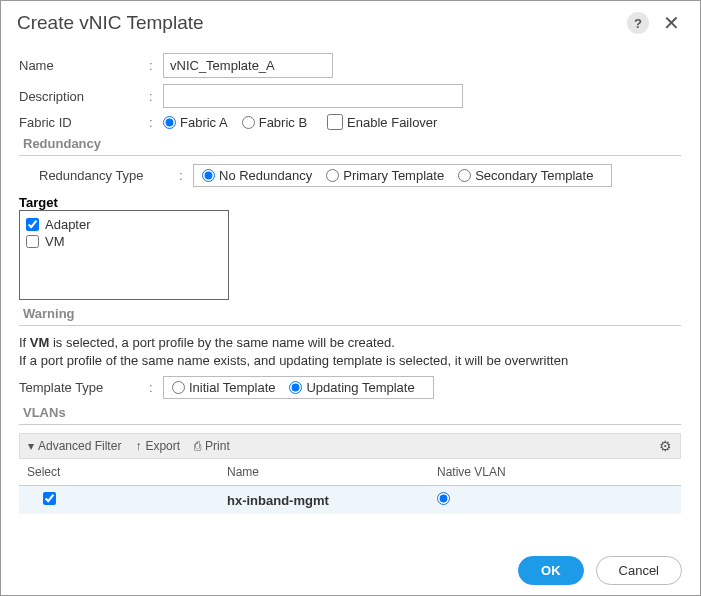  I want to click on fabric-radio-group: Fabric A Fabric B Enable Failover, so click(305, 122).